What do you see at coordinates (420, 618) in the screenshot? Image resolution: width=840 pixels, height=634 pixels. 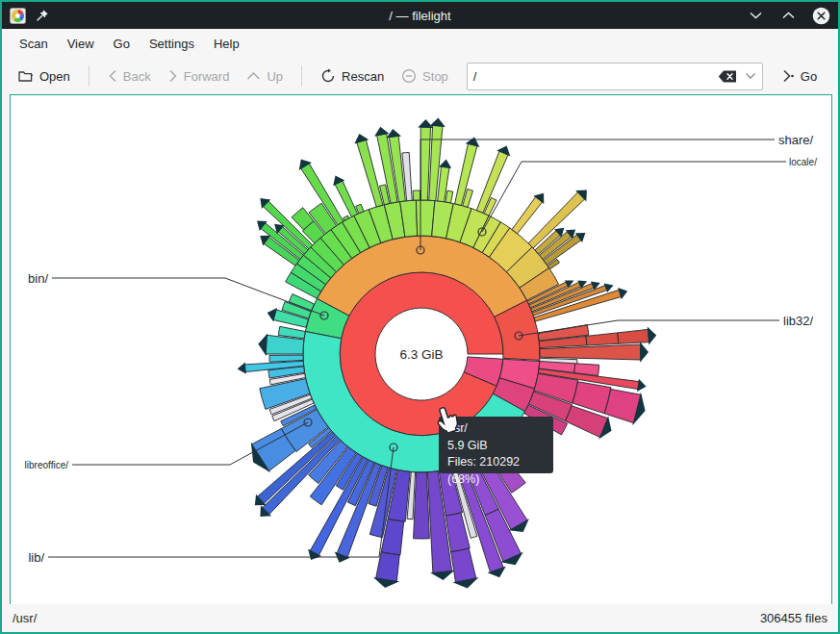 I see `statusbar: /usr/ 306455 files` at bounding box center [420, 618].